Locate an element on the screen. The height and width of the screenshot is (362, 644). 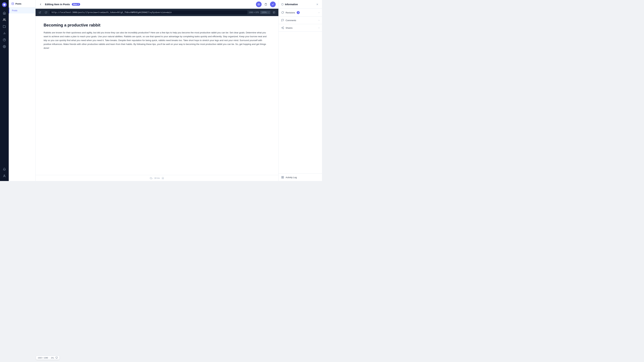
status-bar: 18 ms is located at coordinates (157, 178).